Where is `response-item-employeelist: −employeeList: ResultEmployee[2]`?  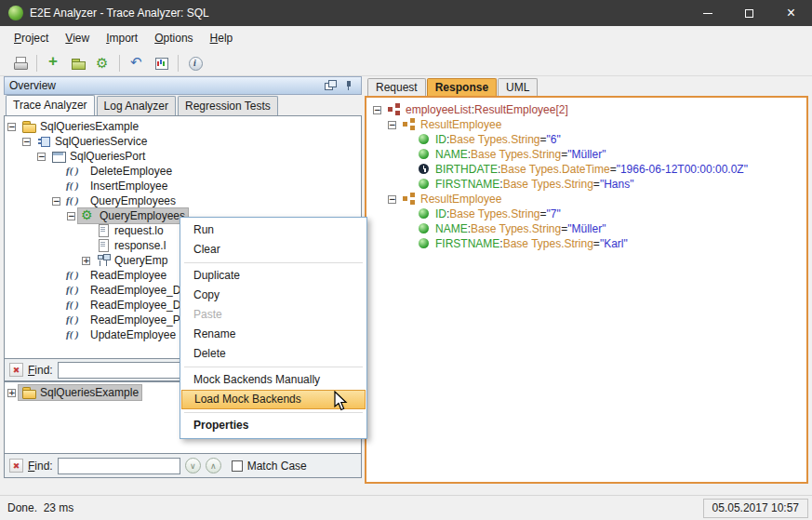
response-item-employeelist: −employeeList: ResultEmployee[2] is located at coordinates (588, 110).